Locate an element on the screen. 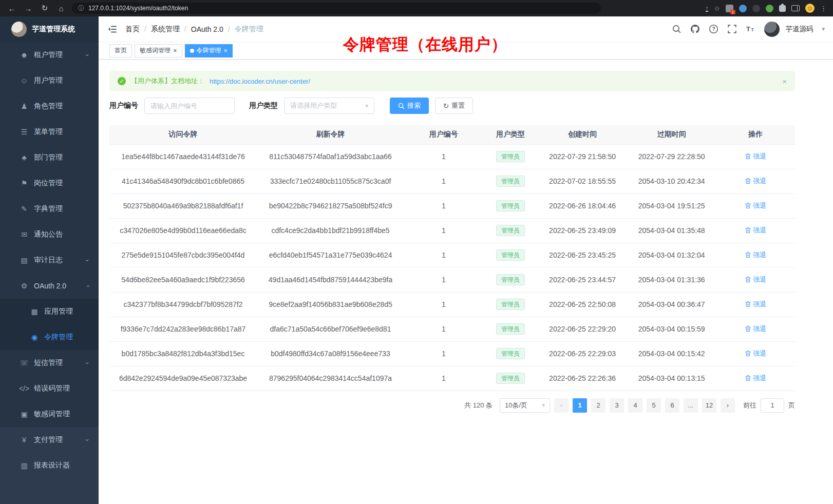  app-icon: ▦ is located at coordinates (34, 312).